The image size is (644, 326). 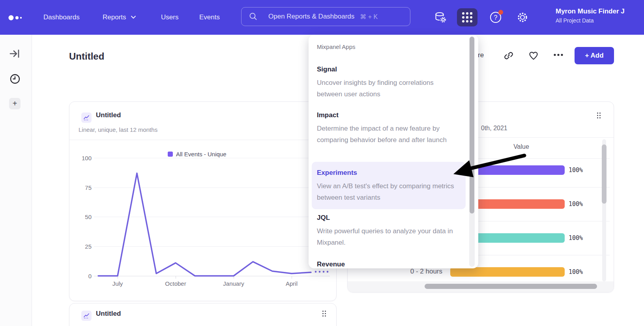 I want to click on nav-item-users: Users, so click(x=170, y=17).